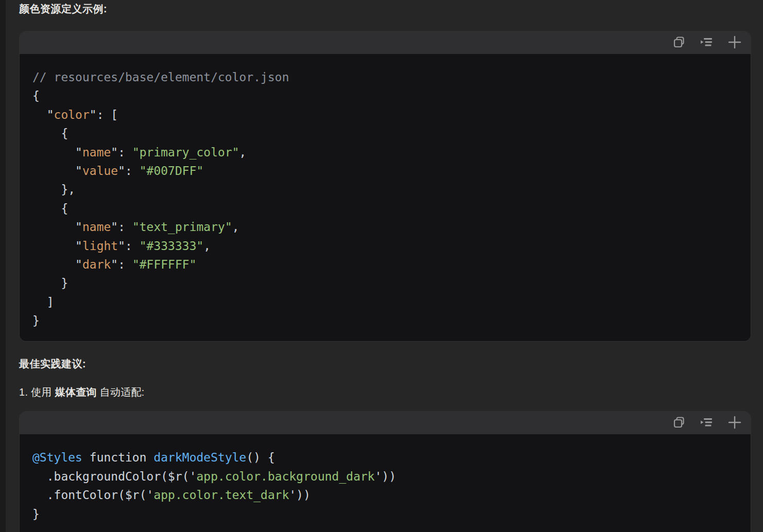  What do you see at coordinates (120, 392) in the screenshot?
I see `list-item-text-after: 自动适配:` at bounding box center [120, 392].